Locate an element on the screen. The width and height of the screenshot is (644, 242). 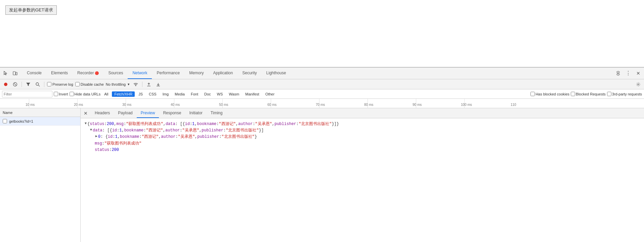
preserve-log-checkbox is located at coordinates (49, 84).